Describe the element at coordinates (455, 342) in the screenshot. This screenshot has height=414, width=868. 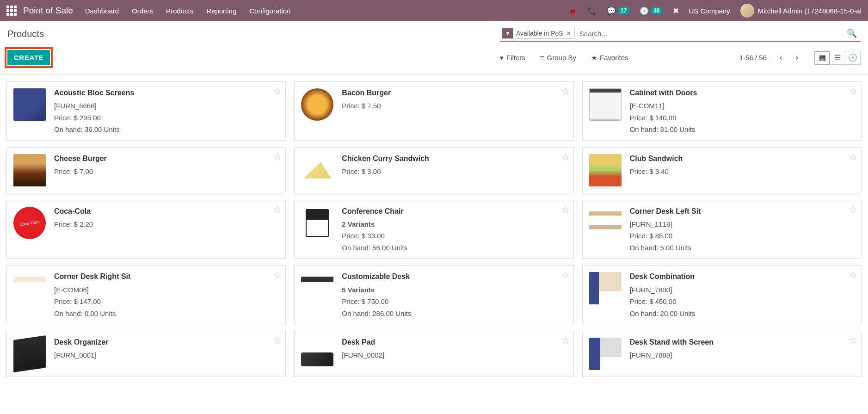
I see `product-title: Desk Pad` at that location.